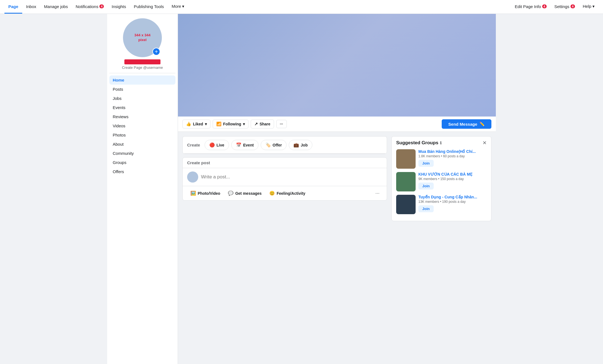 The height and width of the screenshot is (364, 603). What do you see at coordinates (544, 6) in the screenshot?
I see `nav-badge-edit-page-info: 4` at bounding box center [544, 6].